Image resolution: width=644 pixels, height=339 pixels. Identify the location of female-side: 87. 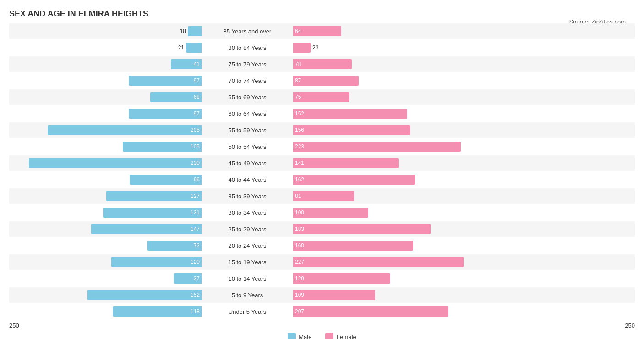
(389, 81).